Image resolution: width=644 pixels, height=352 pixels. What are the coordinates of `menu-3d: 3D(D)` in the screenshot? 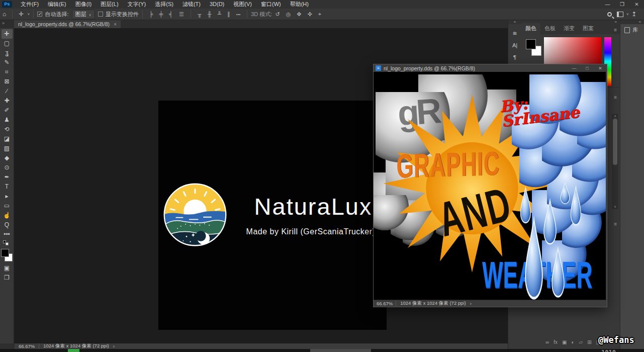 It's located at (217, 4).